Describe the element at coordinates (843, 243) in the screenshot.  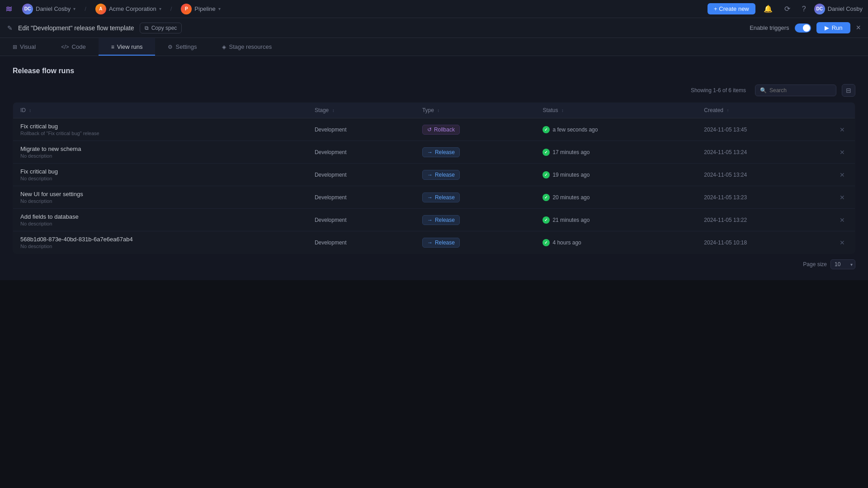
I see `cell-delete-5: ✕` at that location.